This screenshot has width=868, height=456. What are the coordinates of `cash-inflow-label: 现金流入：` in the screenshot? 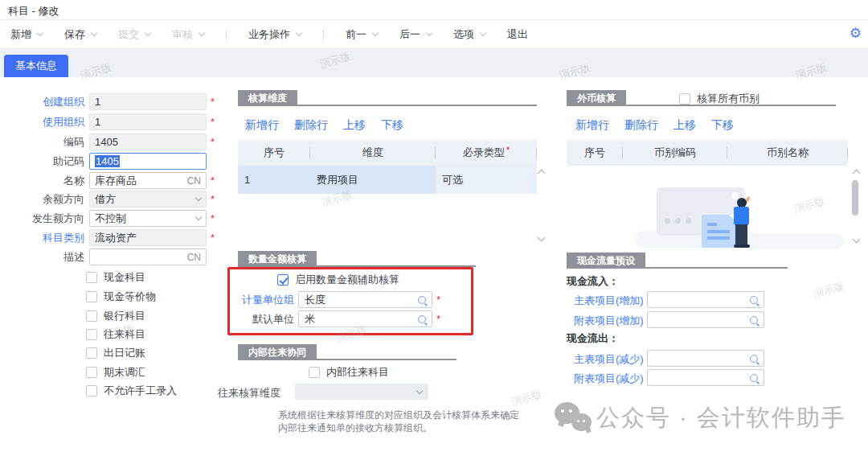 It's located at (593, 281).